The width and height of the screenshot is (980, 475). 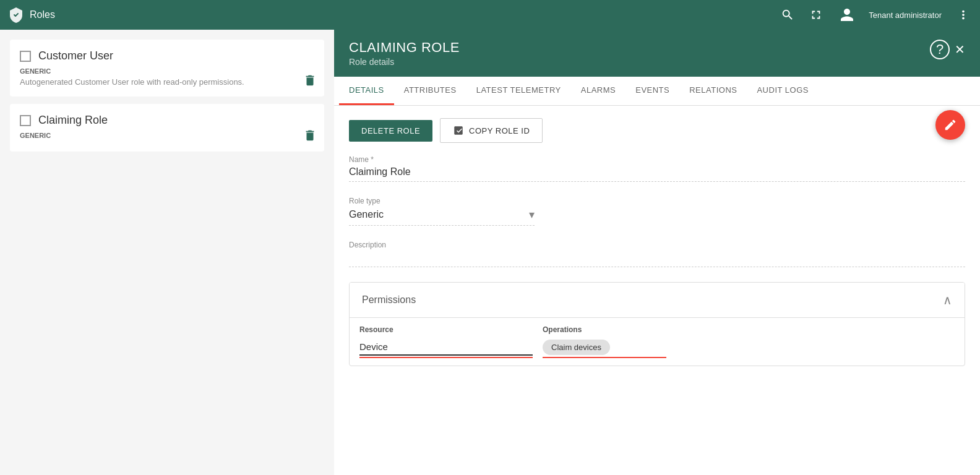 What do you see at coordinates (310, 82) in the screenshot?
I see `delete-customer-user-button` at bounding box center [310, 82].